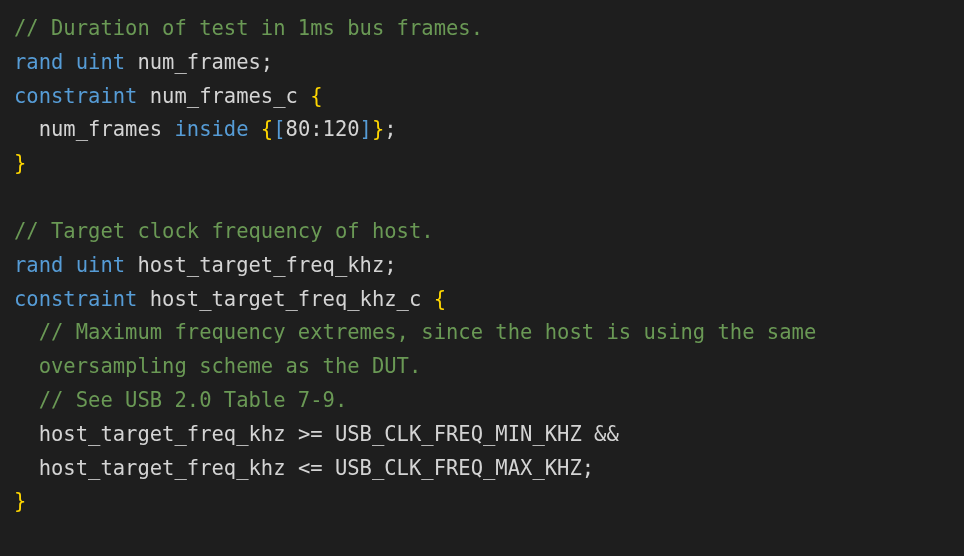 Image resolution: width=964 pixels, height=556 pixels. What do you see at coordinates (194, 400) in the screenshot?
I see `comment-line: // See USB 2.0 Table 7-9.` at bounding box center [194, 400].